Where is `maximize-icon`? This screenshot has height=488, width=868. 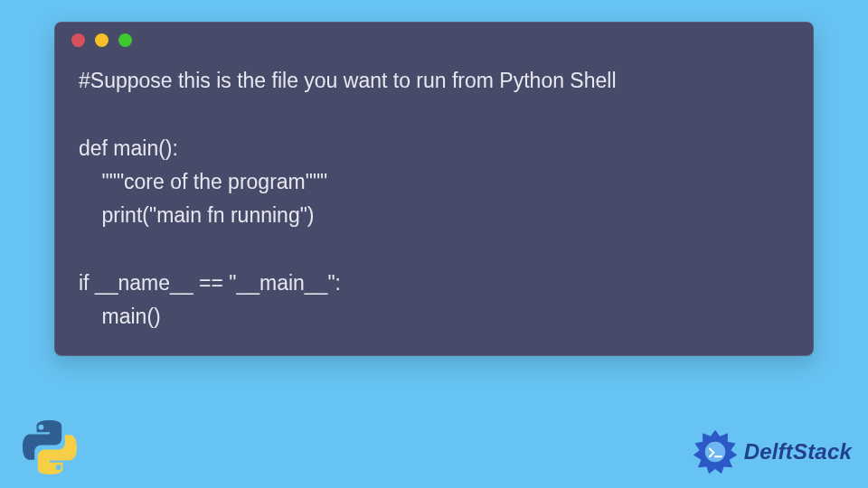
maximize-icon is located at coordinates (125, 40).